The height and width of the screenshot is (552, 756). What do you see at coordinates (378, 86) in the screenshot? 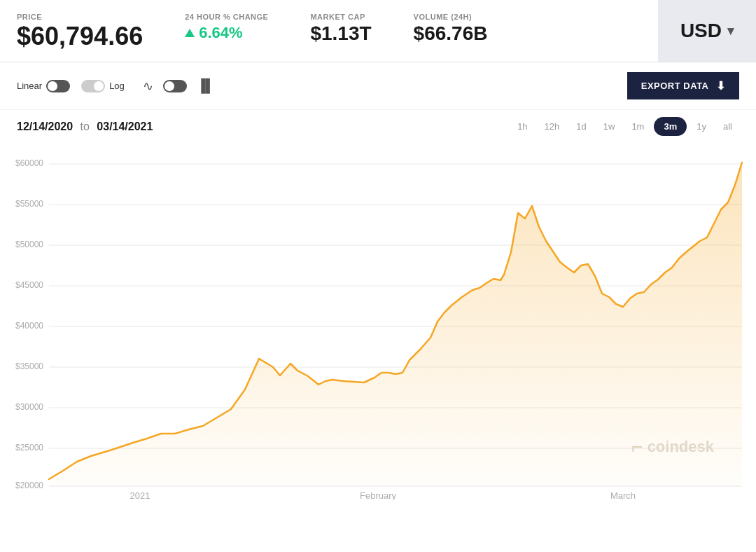
I see `chart-controls-bar: Linear Log ∿ ▐▌ EXPORT DATA ⬇` at bounding box center [378, 86].